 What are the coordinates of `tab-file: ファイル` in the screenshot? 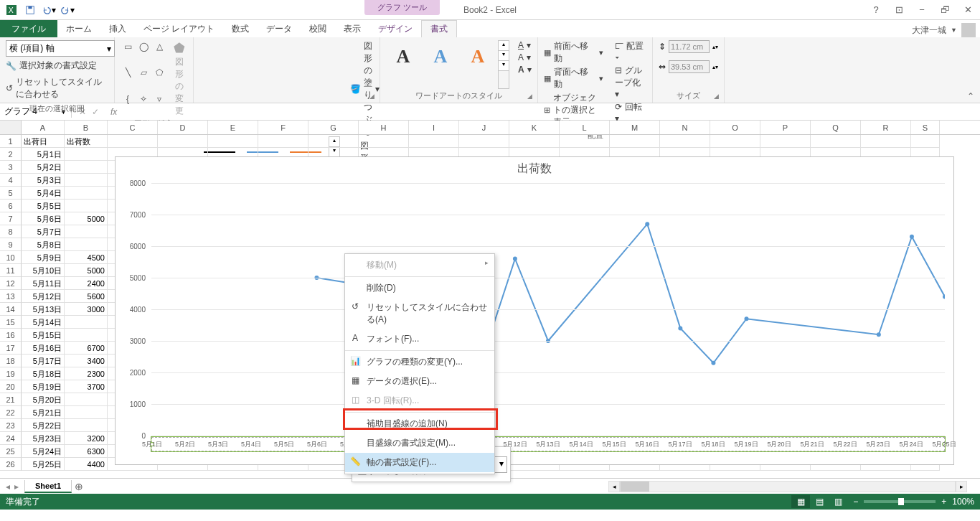 It's located at (29, 29).